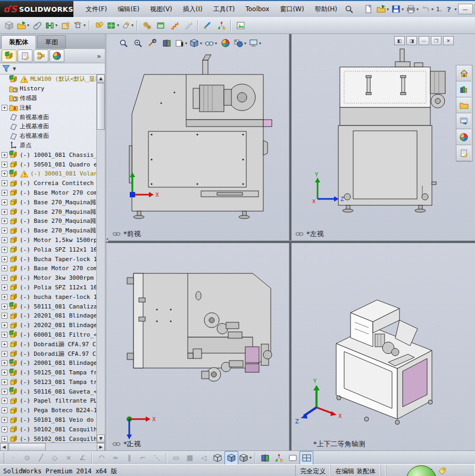 Image resolution: width=475 pixels, height=476 pixels. I want to click on wireframe-display-button, so click(218, 458).